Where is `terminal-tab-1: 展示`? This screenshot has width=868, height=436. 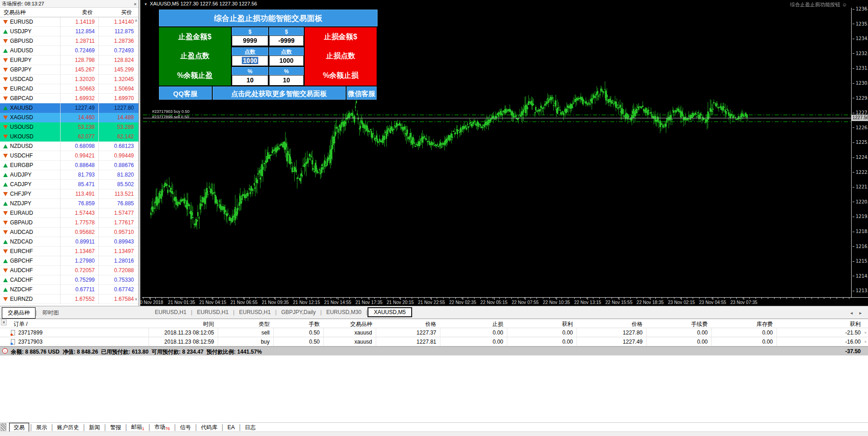 terminal-tab-1: 展示 is located at coordinates (41, 428).